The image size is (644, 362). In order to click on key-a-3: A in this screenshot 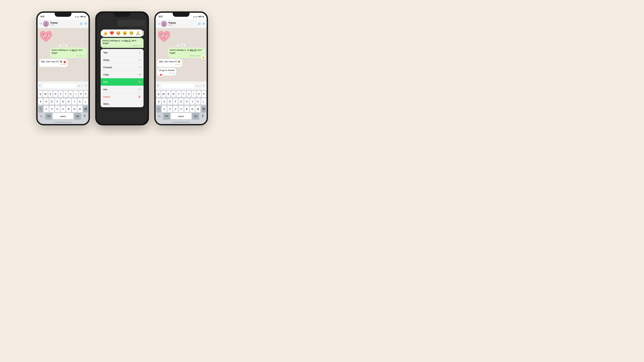, I will do `click(158, 101)`.